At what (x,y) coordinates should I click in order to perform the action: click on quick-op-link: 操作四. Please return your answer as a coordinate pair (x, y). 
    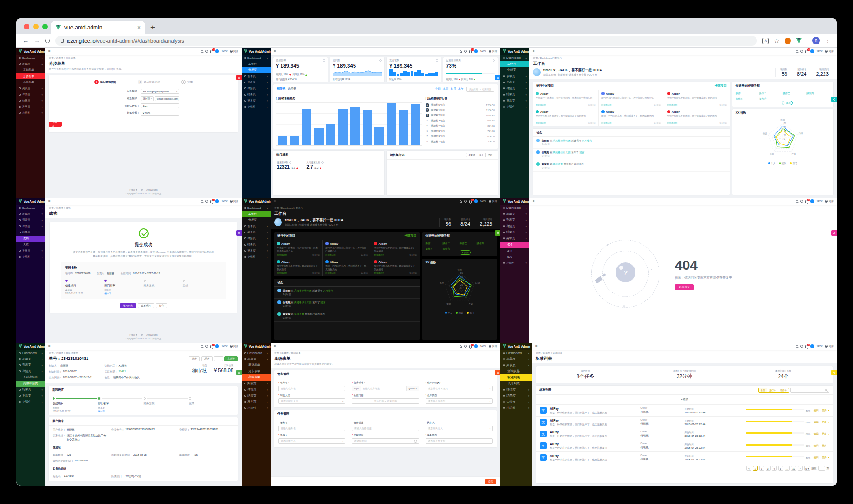
    Looking at the image, I should click on (818, 93).